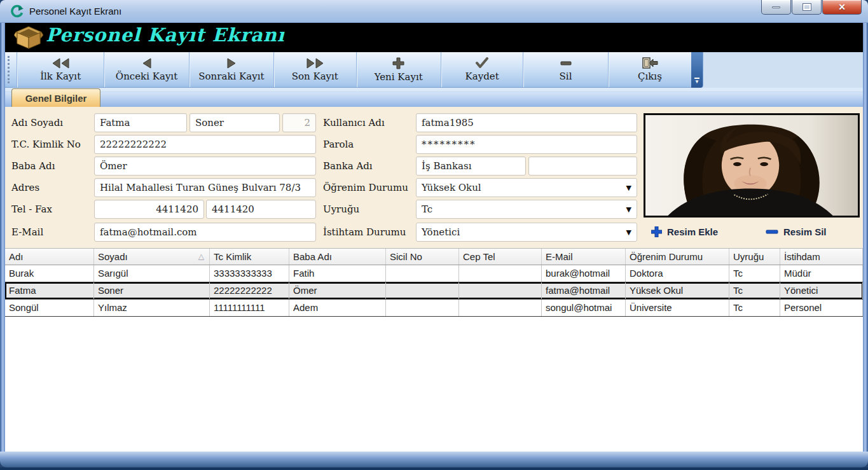 This screenshot has height=470, width=868. I want to click on employment-combobox: Yönetici ▼, so click(527, 232).